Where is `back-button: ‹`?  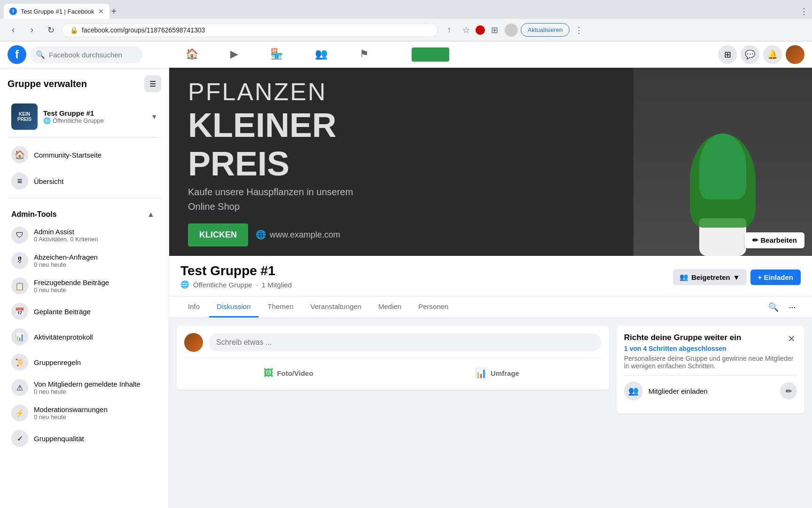 back-button: ‹ is located at coordinates (13, 30).